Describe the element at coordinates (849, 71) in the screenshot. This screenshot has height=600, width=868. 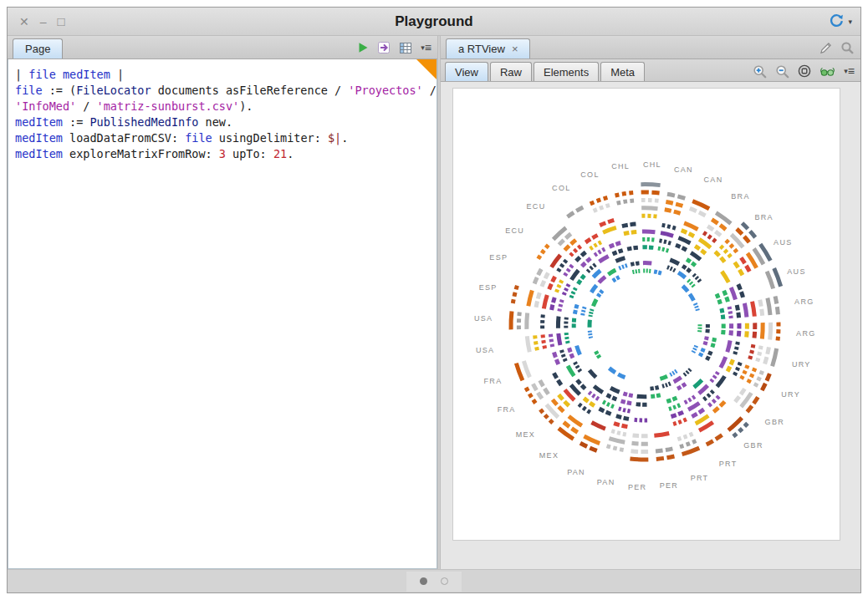
I see `view-menu-icon: ▾≡` at that location.